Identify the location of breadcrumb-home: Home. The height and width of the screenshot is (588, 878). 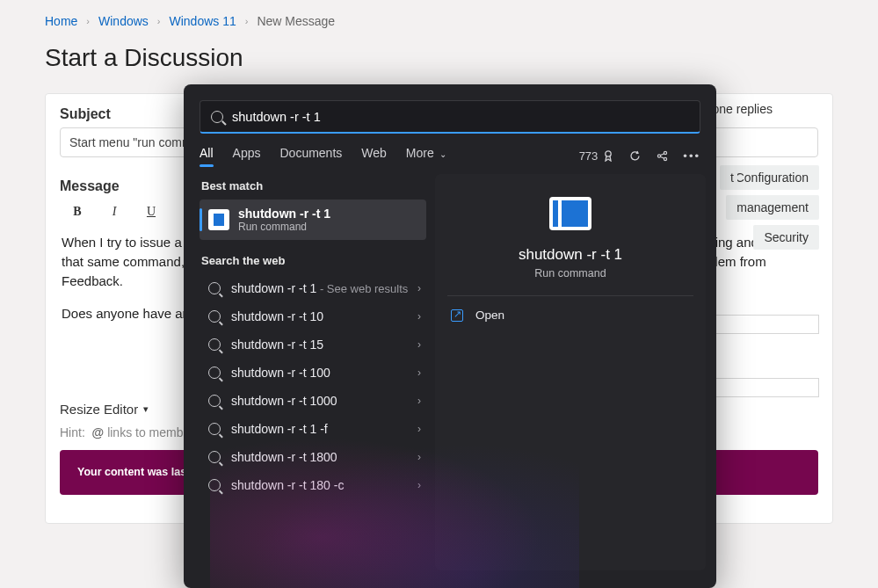
(62, 21).